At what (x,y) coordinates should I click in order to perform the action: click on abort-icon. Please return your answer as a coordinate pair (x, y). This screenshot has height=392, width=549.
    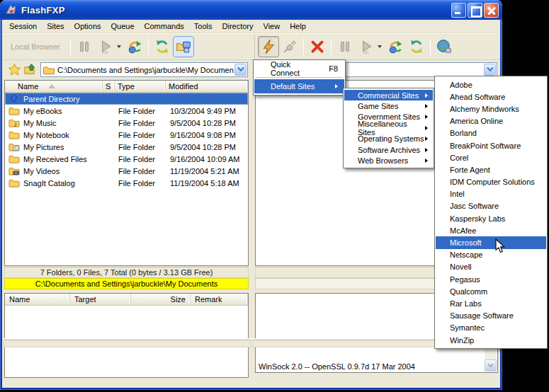
    Looking at the image, I should click on (317, 47).